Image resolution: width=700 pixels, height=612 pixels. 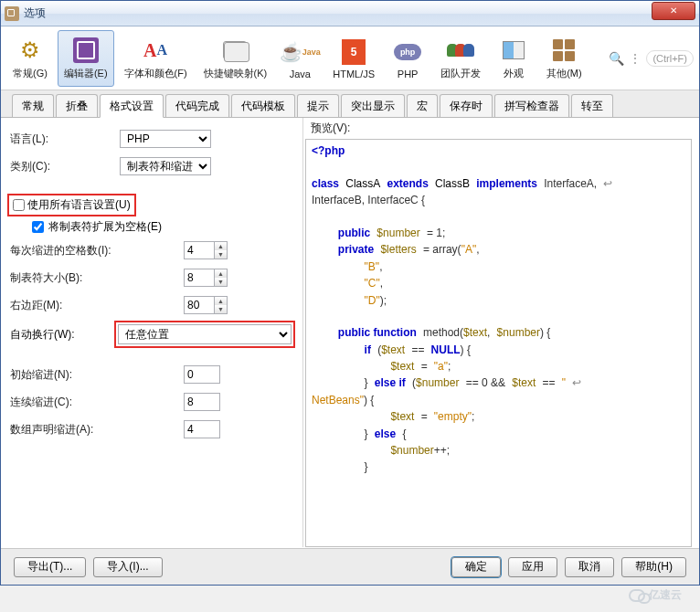 What do you see at coordinates (655, 596) in the screenshot?
I see `watermark: 亿速云` at bounding box center [655, 596].